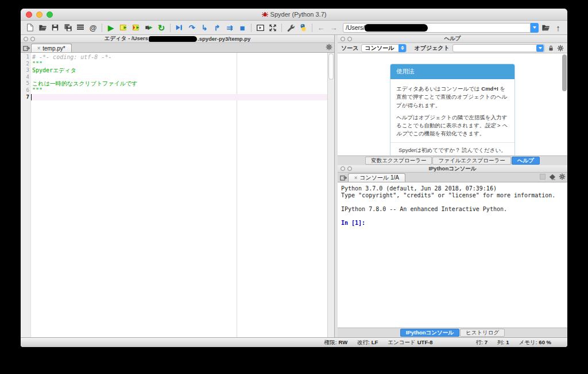 The height and width of the screenshot is (374, 588). I want to click on status-line: 行:7, so click(482, 343).